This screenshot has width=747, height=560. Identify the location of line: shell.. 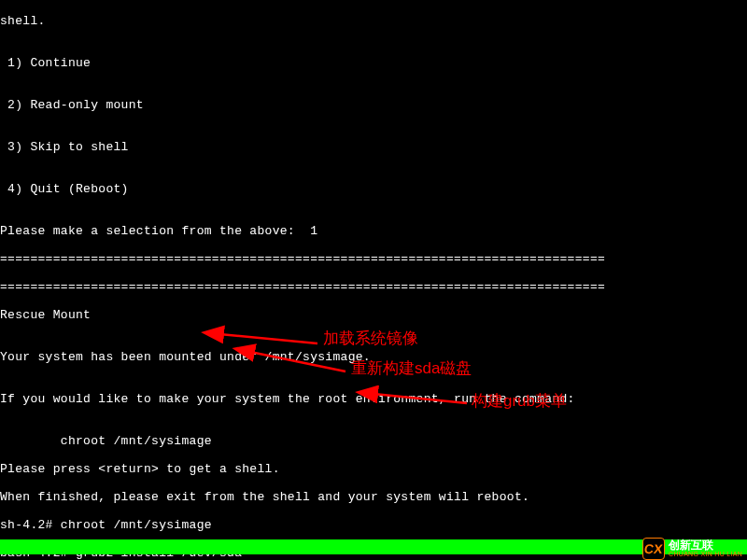
(374, 21).